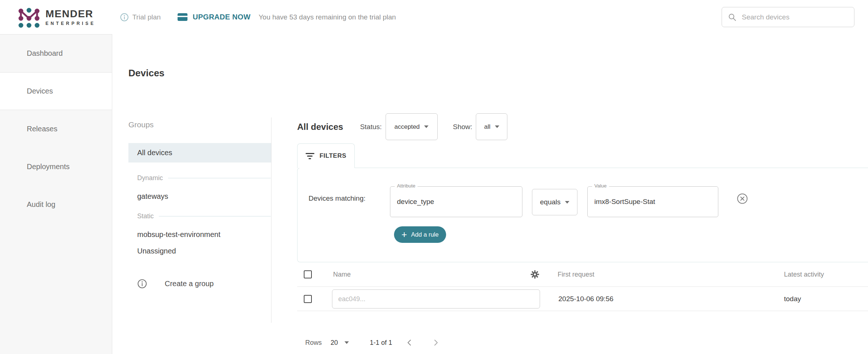 The height and width of the screenshot is (354, 868). What do you see at coordinates (326, 156) in the screenshot?
I see `filters-tab: FILTERS` at bounding box center [326, 156].